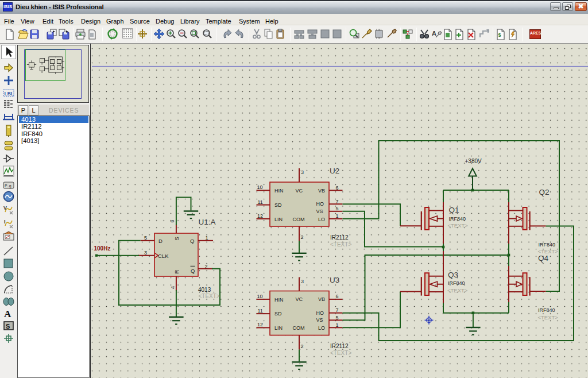 The image size is (588, 378). What do you see at coordinates (9, 94) in the screenshot?
I see `svg-text: LBL` at bounding box center [9, 94].